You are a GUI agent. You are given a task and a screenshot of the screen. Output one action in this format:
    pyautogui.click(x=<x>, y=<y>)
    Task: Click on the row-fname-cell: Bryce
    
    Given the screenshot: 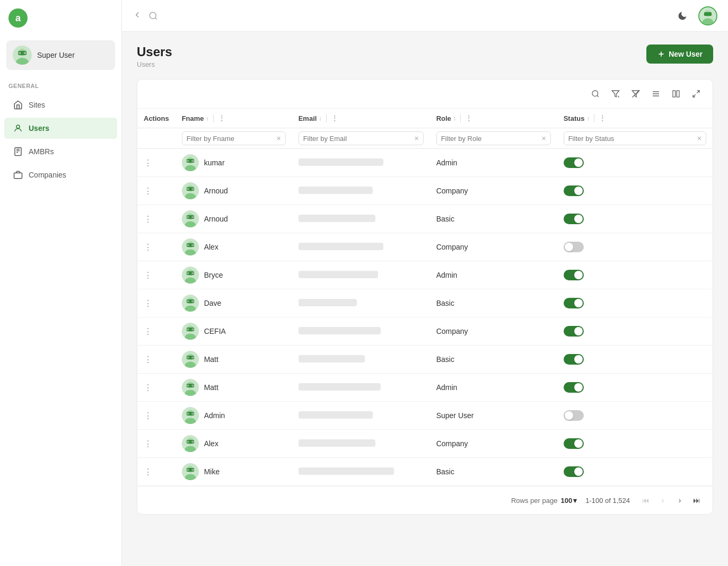 What is the action you would take?
    pyautogui.click(x=234, y=276)
    